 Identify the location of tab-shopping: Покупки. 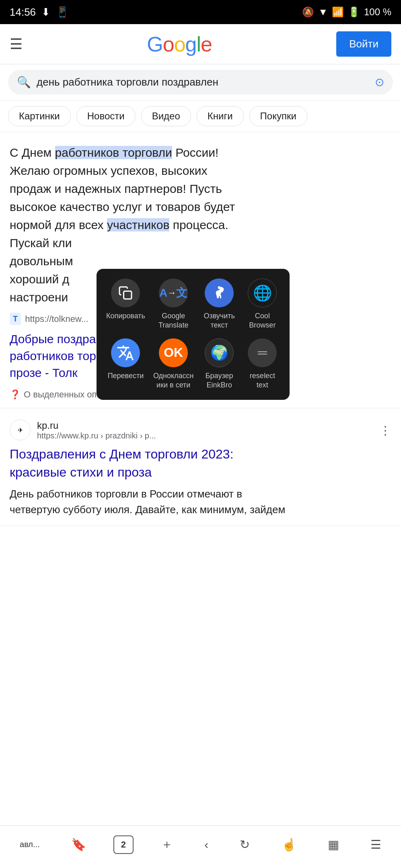
(278, 116).